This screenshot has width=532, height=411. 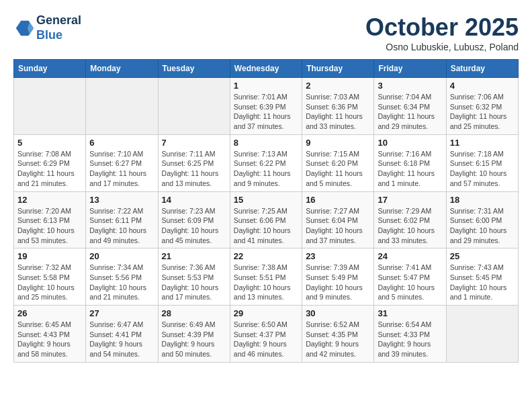 I want to click on day-info: Sunrise: 7:18 AM Sunset: 6:15 PM Dayligh…, so click(x=482, y=169).